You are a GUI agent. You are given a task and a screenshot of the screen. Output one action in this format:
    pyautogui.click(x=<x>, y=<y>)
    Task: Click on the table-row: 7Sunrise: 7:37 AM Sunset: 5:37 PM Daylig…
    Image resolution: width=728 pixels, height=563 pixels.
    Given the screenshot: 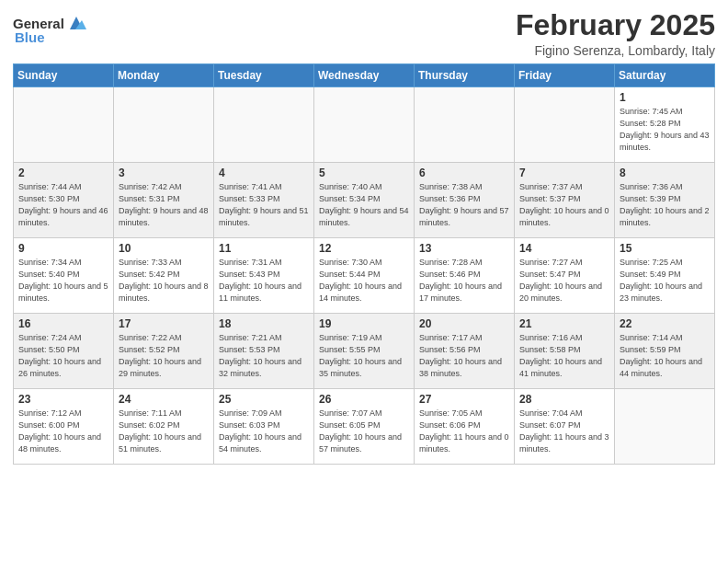 What is the action you would take?
    pyautogui.click(x=564, y=201)
    